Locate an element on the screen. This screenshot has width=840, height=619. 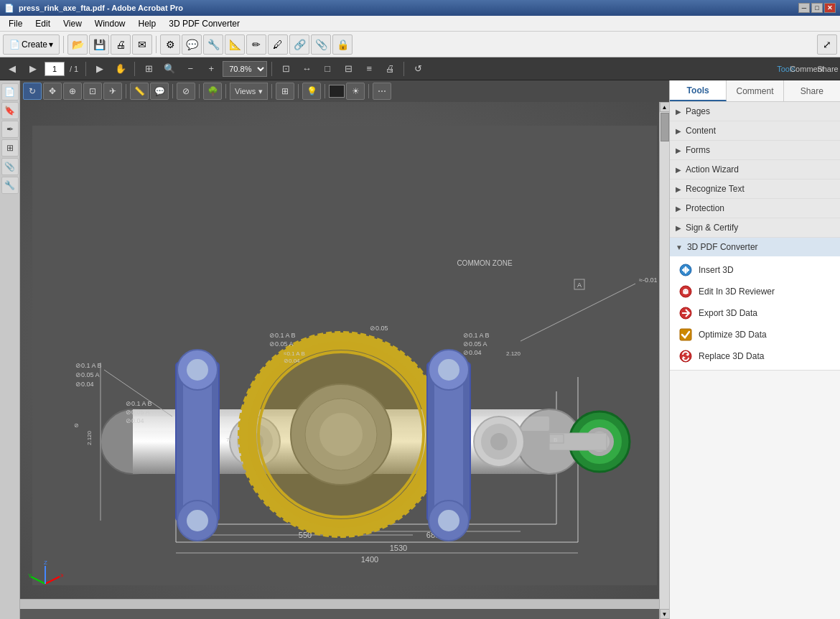
more-3d-button: ⋯ is located at coordinates (382, 91).